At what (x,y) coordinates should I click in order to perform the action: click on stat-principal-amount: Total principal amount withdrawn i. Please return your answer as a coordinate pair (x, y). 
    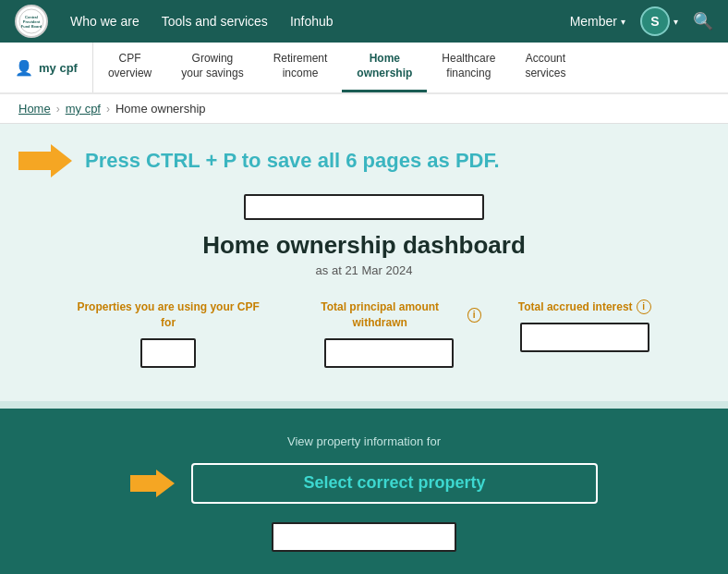
    Looking at the image, I should click on (389, 334).